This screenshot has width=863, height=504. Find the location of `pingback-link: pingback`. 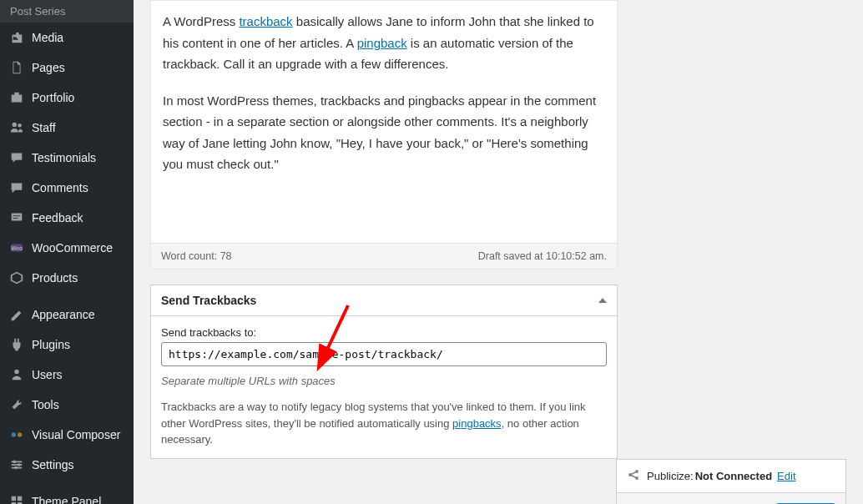

pingback-link: pingback is located at coordinates (382, 43).